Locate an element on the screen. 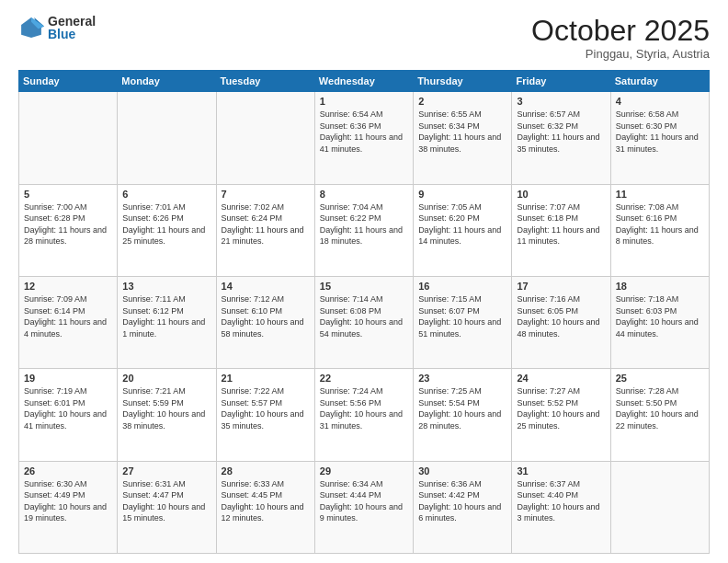  cell-info: Sunrise: 7:09 AM Sunset: 6:14 PM Dayligh… is located at coordinates (68, 316).